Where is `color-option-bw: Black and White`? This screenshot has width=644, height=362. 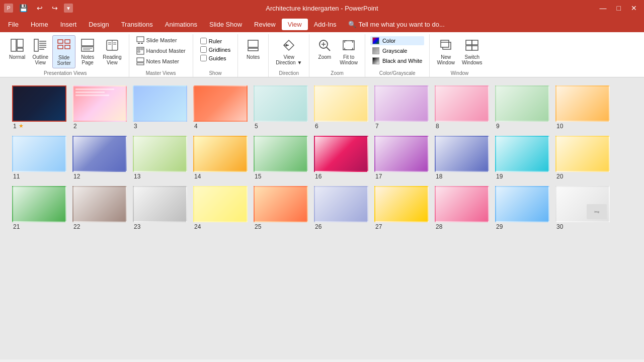
color-option-bw: Black and White is located at coordinates (397, 61).